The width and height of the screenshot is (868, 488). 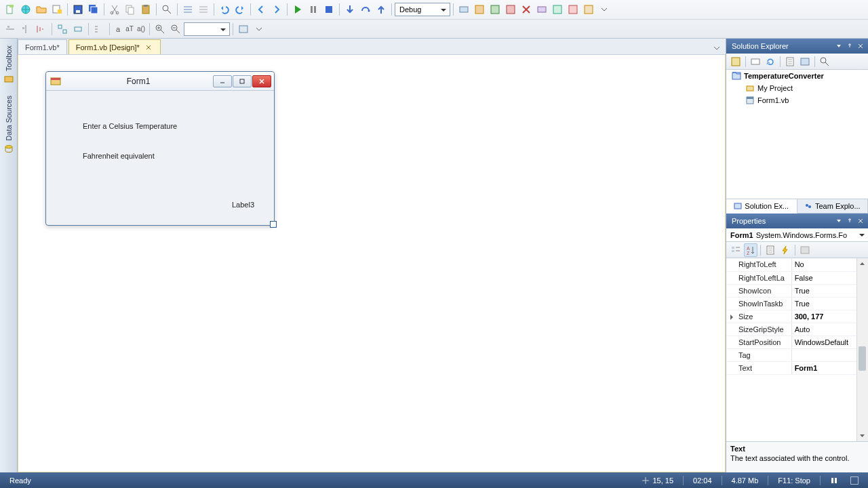 What do you see at coordinates (422, 9) in the screenshot?
I see `config-dropdown: Debug` at bounding box center [422, 9].